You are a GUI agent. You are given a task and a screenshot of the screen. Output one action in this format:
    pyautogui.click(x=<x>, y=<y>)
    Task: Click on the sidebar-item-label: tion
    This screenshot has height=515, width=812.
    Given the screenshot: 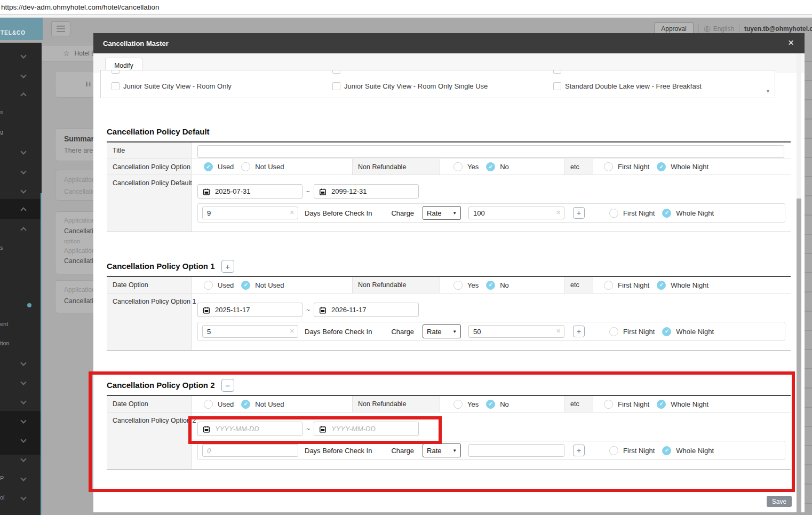 What is the action you would take?
    pyautogui.click(x=5, y=343)
    